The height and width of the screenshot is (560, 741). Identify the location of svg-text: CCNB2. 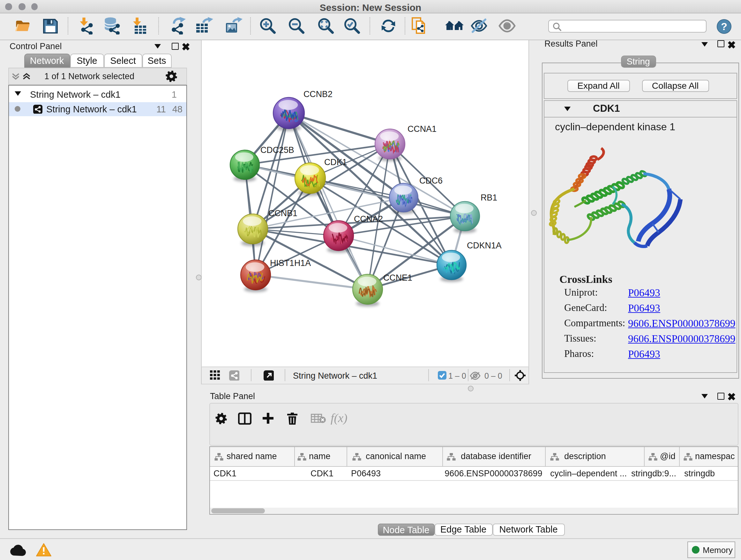
(318, 94).